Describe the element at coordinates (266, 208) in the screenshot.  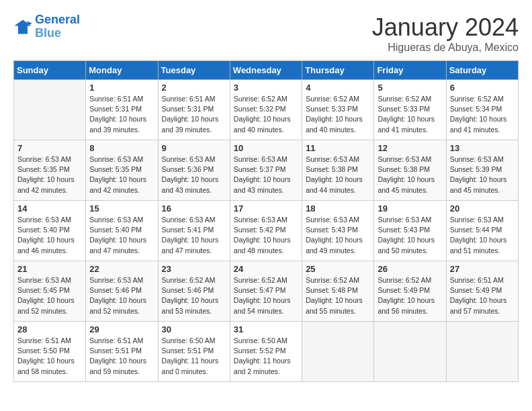
I see `day-number: 17` at that location.